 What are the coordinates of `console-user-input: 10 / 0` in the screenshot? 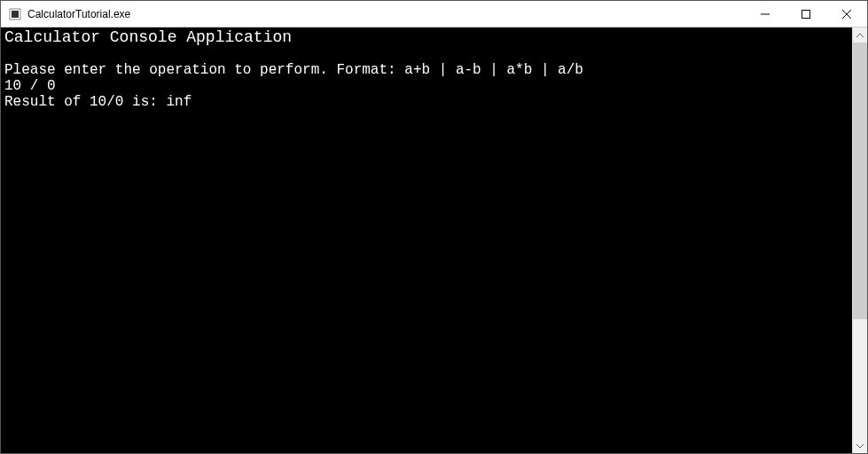 It's located at (30, 86).